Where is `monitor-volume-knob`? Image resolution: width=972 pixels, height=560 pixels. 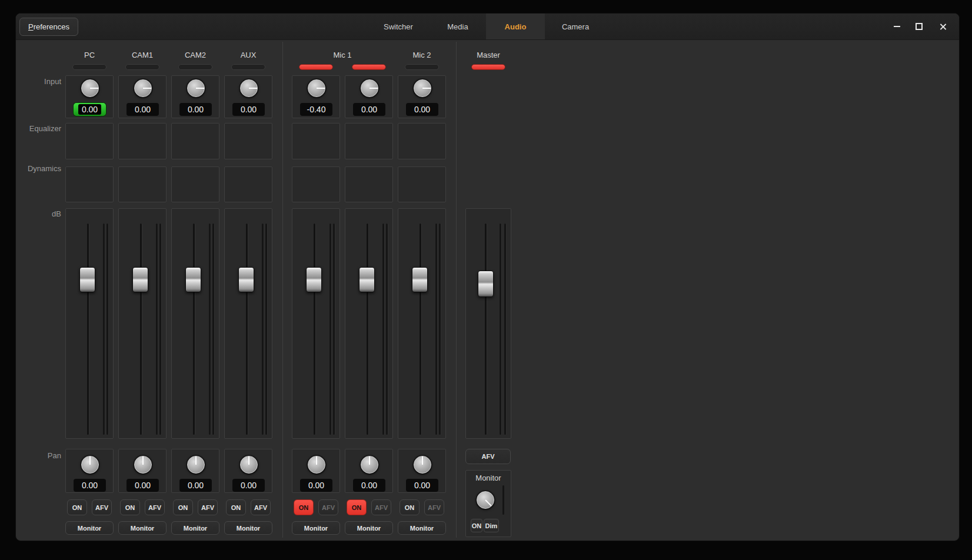
monitor-volume-knob is located at coordinates (485, 500).